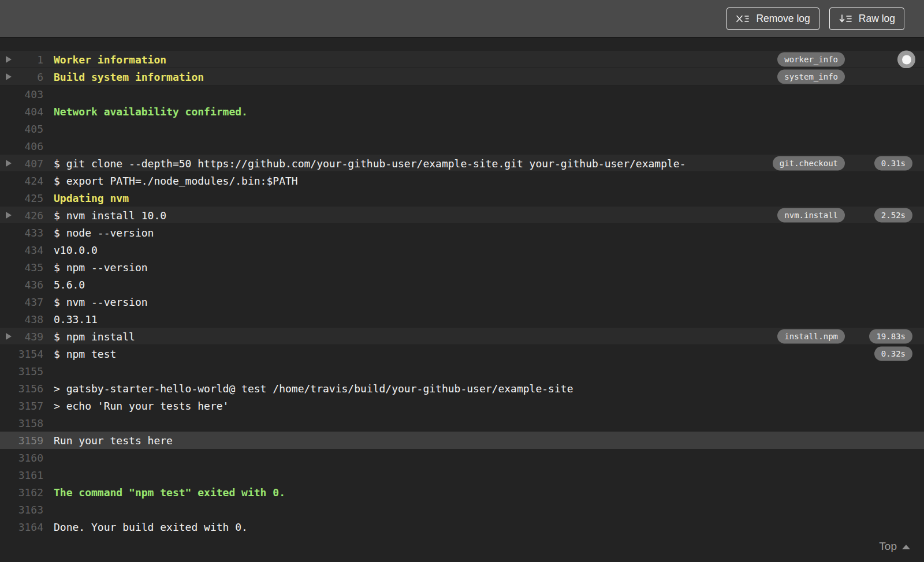  Describe the element at coordinates (462, 215) in the screenshot. I see `log-row: 426$ nvm install 10.0nvm.install2.52s` at that location.